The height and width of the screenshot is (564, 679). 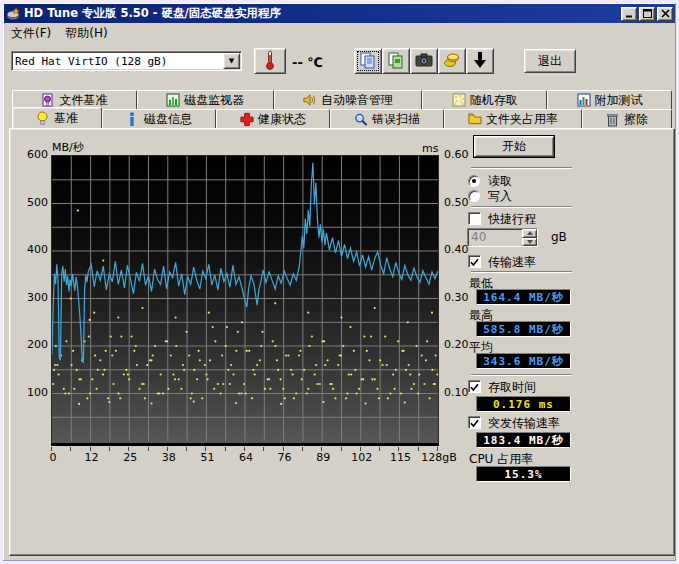 What do you see at coordinates (361, 119) in the screenshot?
I see `error-scan-icon` at bounding box center [361, 119].